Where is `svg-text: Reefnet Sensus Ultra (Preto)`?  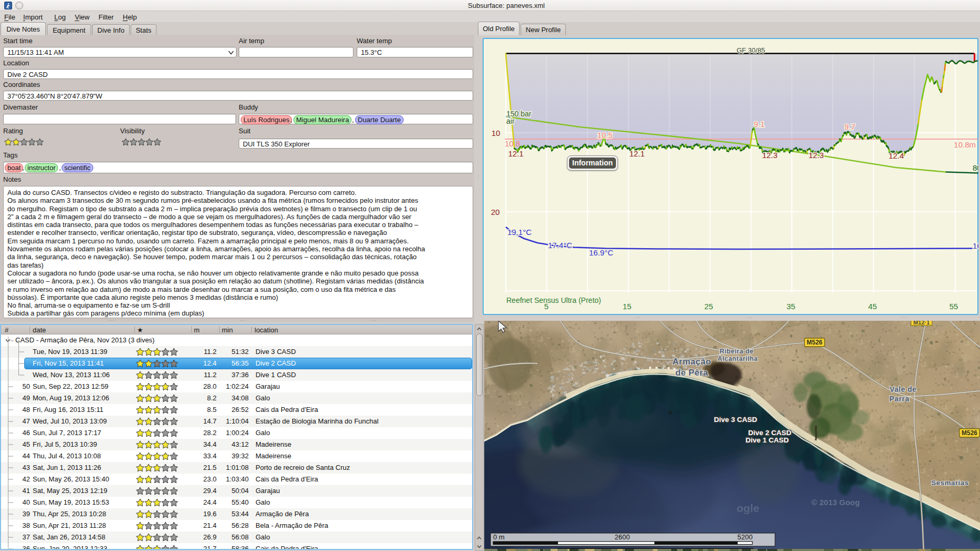 svg-text: Reefnet Sensus Ultra (Preto) is located at coordinates (554, 300).